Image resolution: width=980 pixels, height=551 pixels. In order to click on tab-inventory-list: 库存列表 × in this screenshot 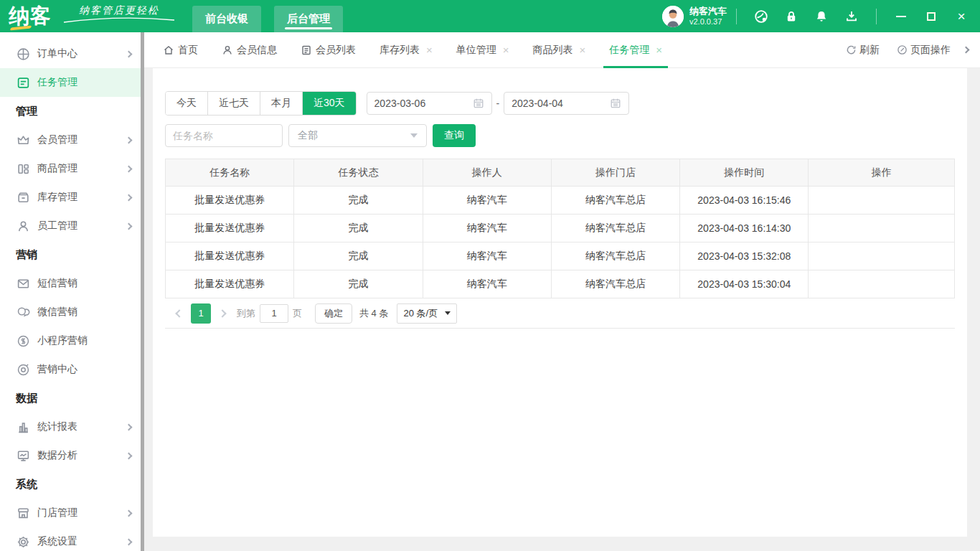, I will do `click(406, 50)`.